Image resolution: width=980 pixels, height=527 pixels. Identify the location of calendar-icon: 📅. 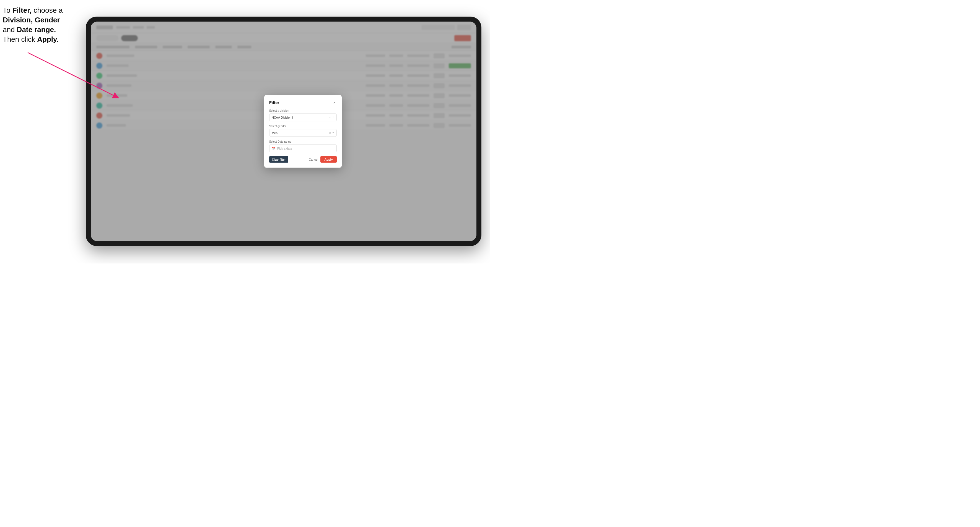
(274, 148).